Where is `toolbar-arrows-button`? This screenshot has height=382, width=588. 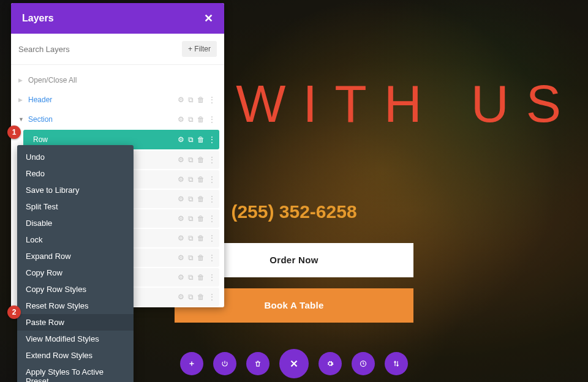 toolbar-arrows-button is located at coordinates (396, 364).